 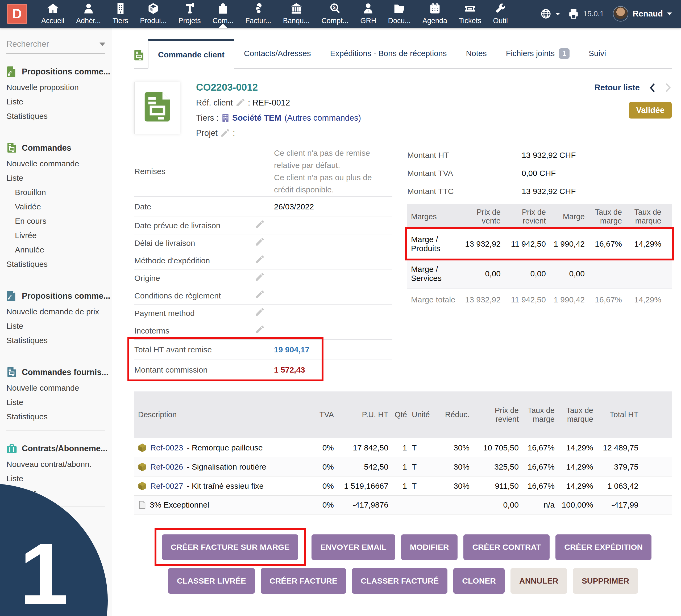 I want to click on sidebar-item: Annulée, so click(x=56, y=250).